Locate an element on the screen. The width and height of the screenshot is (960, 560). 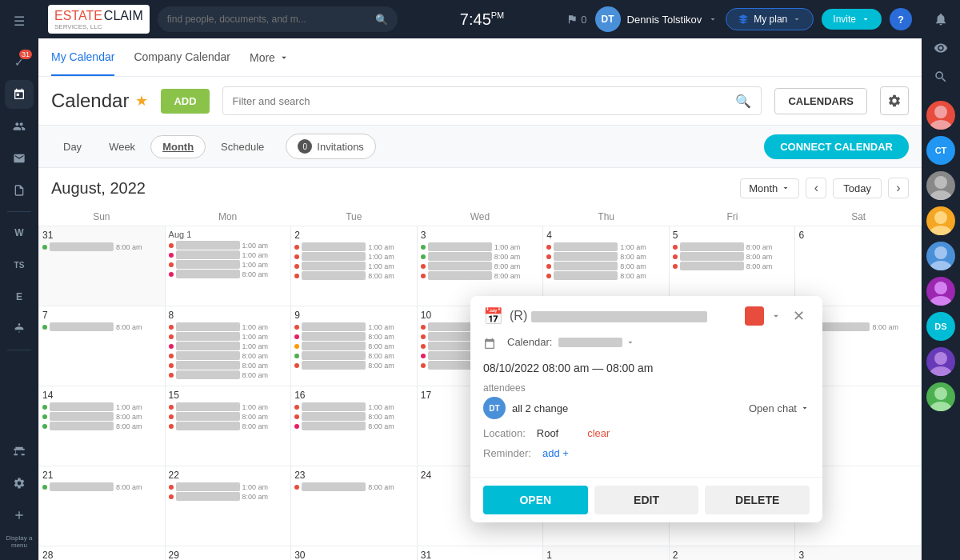
cal-cell-sep3: 3 is located at coordinates (858, 554).